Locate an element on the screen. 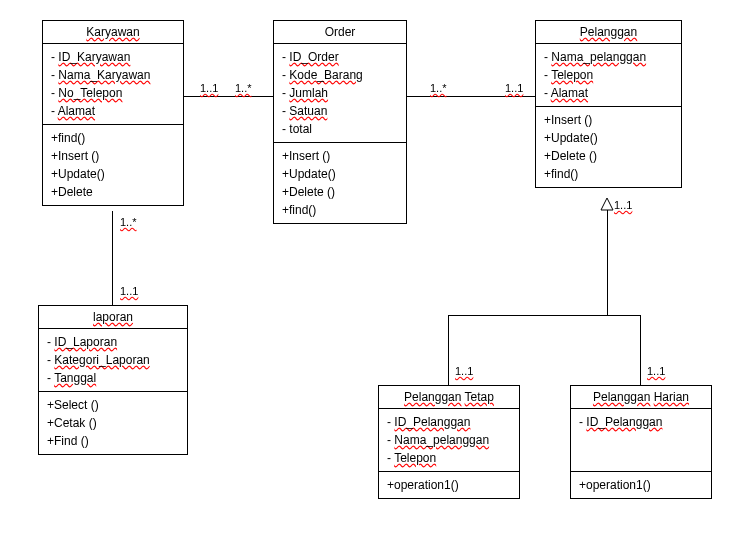  class-title: Pelanggan Tetap is located at coordinates (449, 398).